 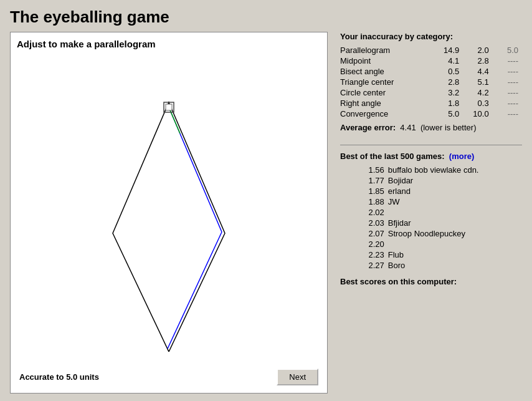 I want to click on leaderboard-row: 2.07 Stroop Noodlepuckey, so click(x=437, y=233).